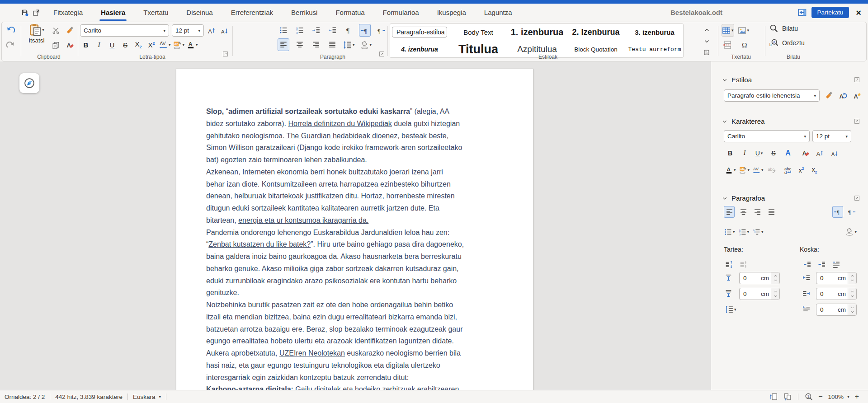 The image size is (868, 403). I want to click on ltr-direction-button: ¶, so click(838, 212).